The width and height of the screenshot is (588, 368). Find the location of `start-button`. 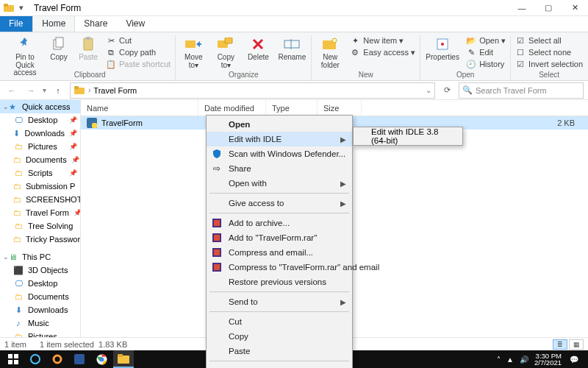

start-button is located at coordinates (13, 359).